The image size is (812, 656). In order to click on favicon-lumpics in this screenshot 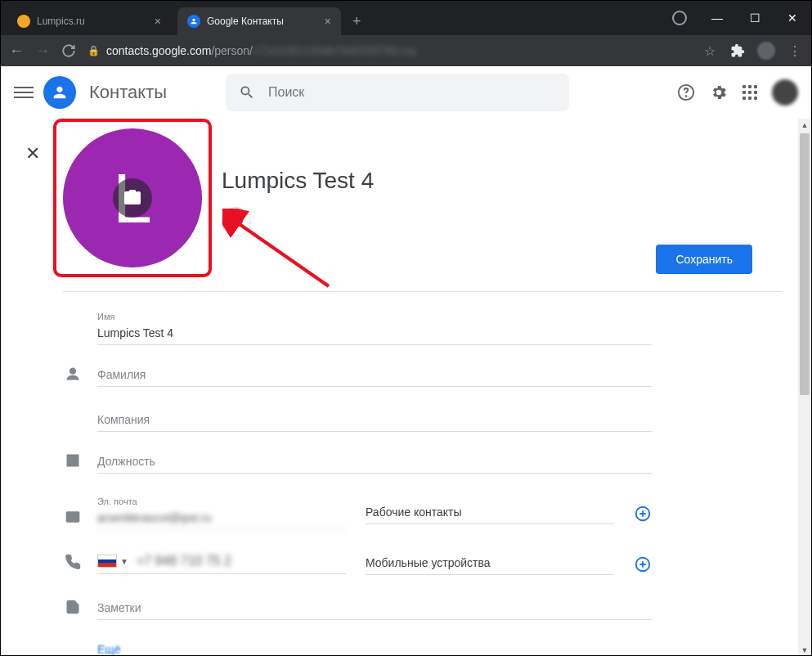, I will do `click(24, 21)`.